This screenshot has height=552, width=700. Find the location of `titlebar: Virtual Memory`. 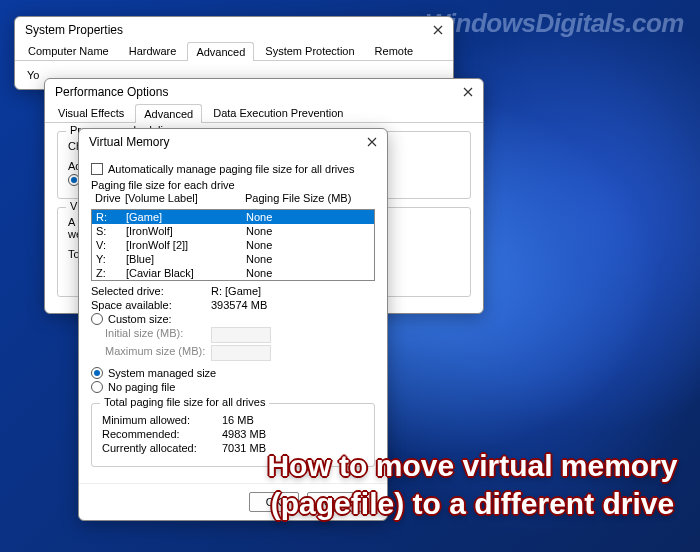

titlebar: Virtual Memory is located at coordinates (233, 141).